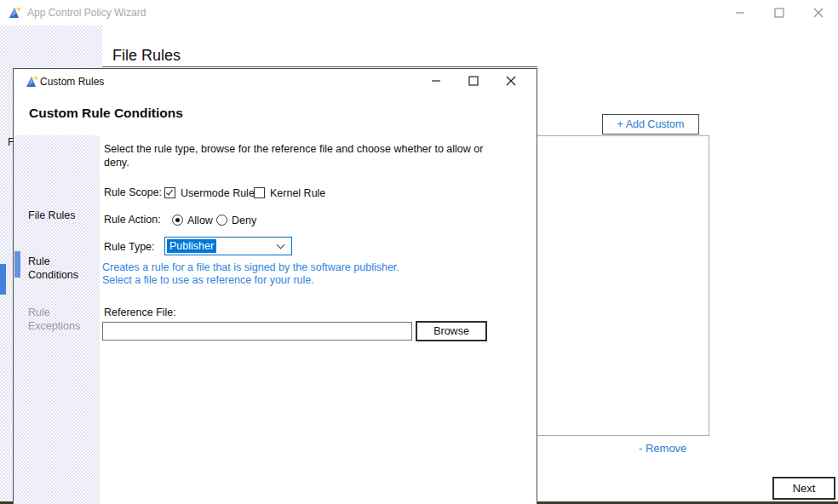  Describe the element at coordinates (15, 13) in the screenshot. I see `app-wizard-icon` at that location.